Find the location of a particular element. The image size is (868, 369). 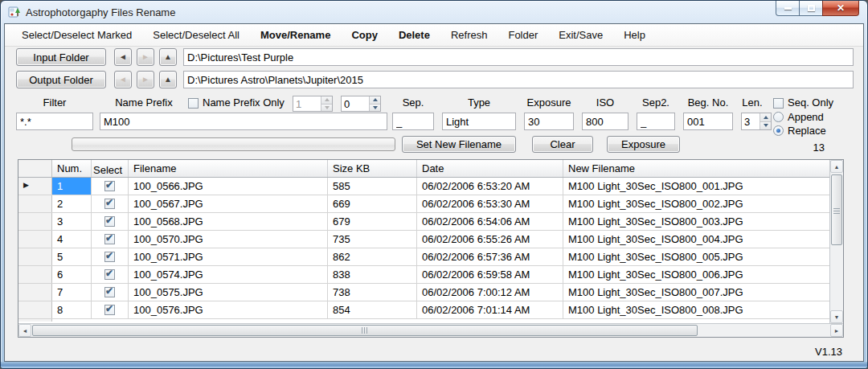

replace-radio is located at coordinates (778, 130).